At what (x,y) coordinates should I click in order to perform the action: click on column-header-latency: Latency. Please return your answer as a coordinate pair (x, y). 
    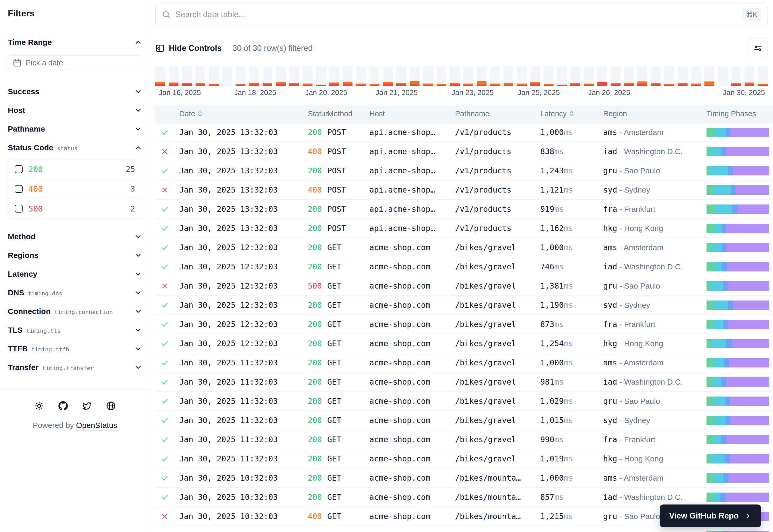
    Looking at the image, I should click on (572, 114).